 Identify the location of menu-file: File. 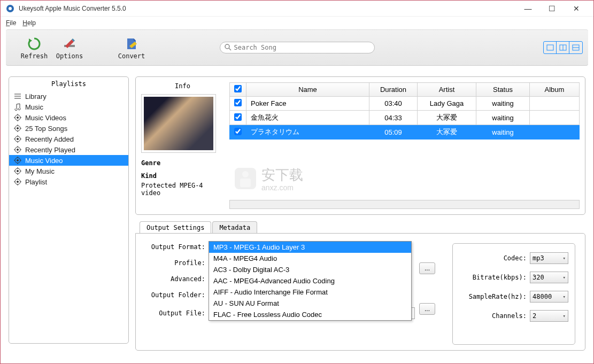
(11, 23).